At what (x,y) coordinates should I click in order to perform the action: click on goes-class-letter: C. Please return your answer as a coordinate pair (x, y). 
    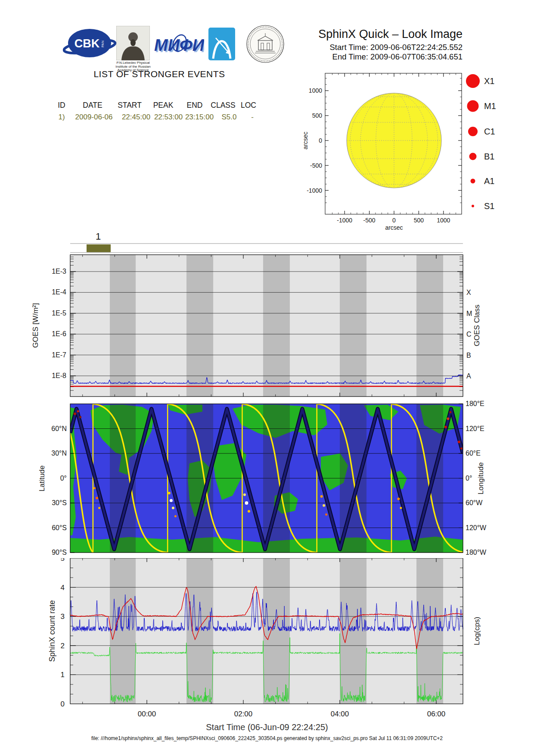
    Looking at the image, I should click on (469, 334).